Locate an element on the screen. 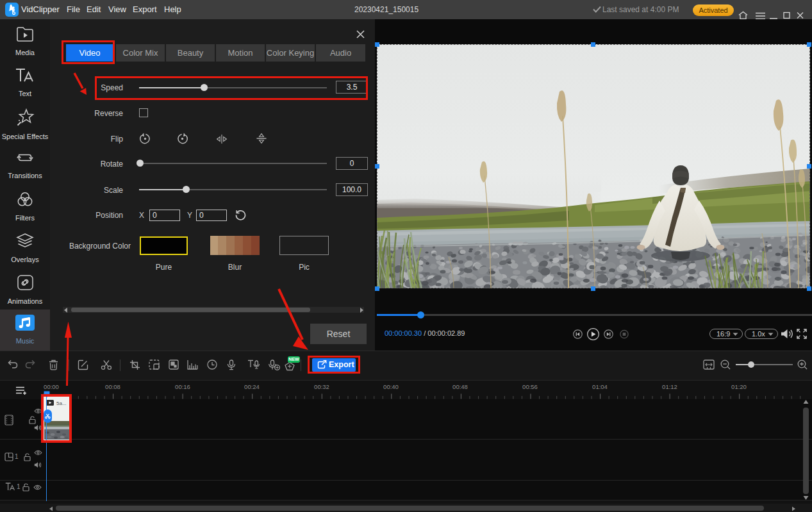 Image resolution: width=812 pixels, height=512 pixels. svg-text: 01:12 is located at coordinates (670, 387).